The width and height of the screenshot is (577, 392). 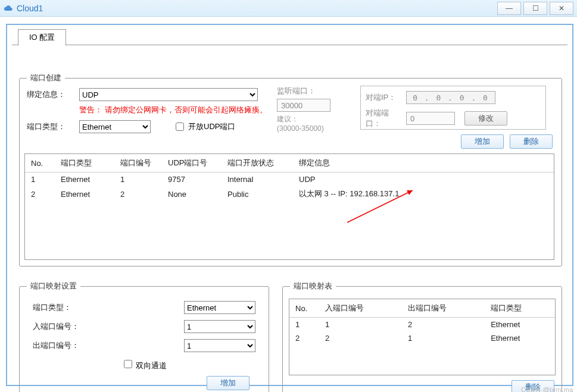 What do you see at coordinates (51, 127) in the screenshot?
I see `port-type-label: 端口类型：` at bounding box center [51, 127].